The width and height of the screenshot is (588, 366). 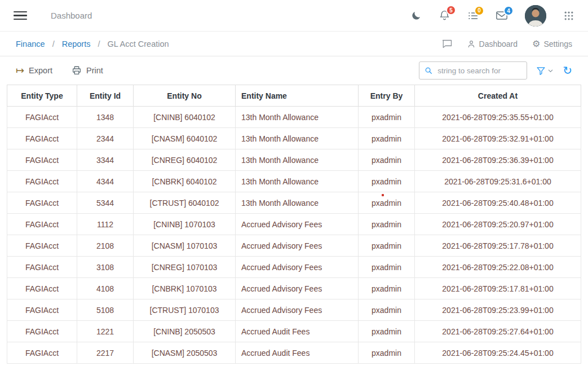 What do you see at coordinates (185, 224) in the screenshot?
I see `cell-entity-no: [CNINB] 1070103` at bounding box center [185, 224].